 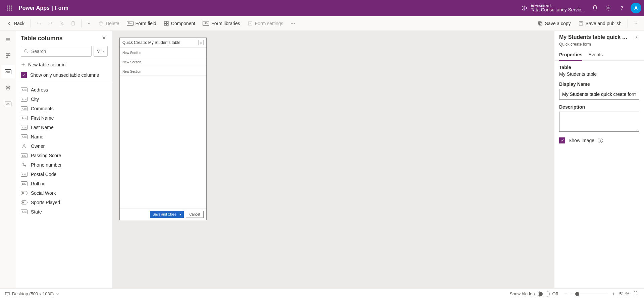 I want to click on settings-icon, so click(x=608, y=8).